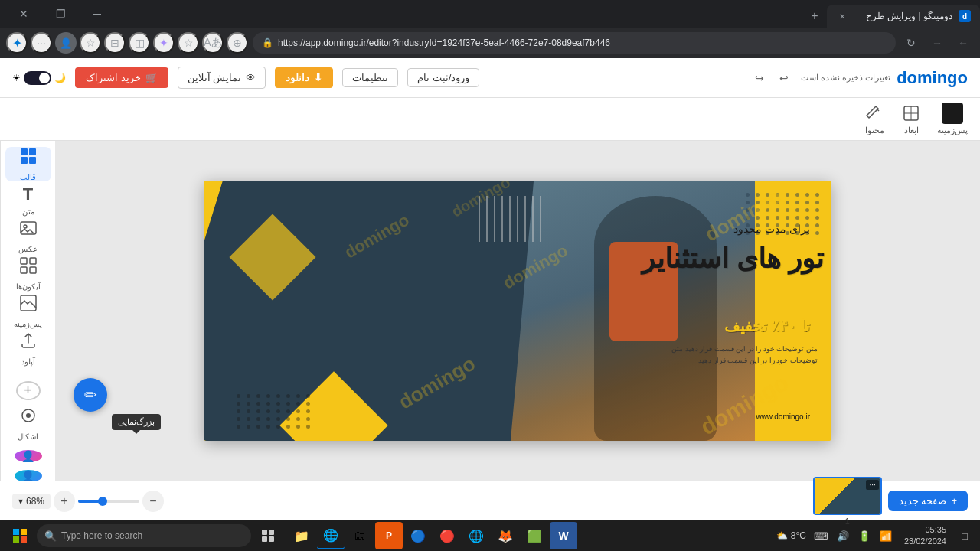  What do you see at coordinates (799, 536) in the screenshot?
I see `weather-temp: 8°C` at bounding box center [799, 536].